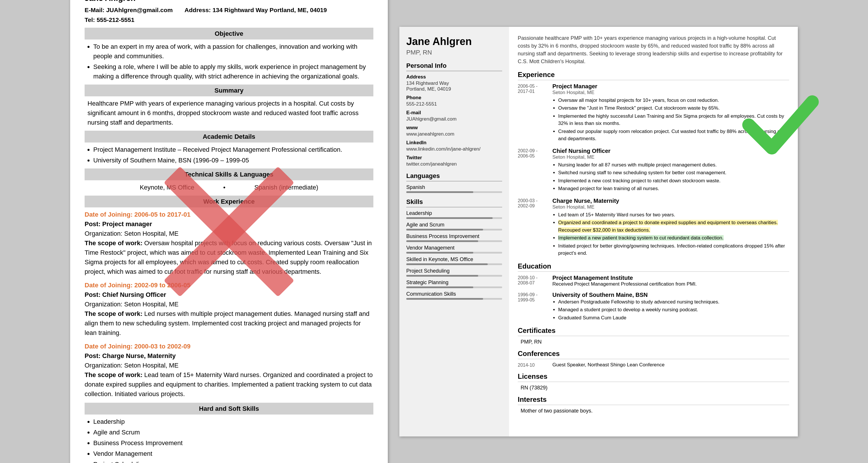  Describe the element at coordinates (454, 192) in the screenshot. I see `language-bar` at that location.